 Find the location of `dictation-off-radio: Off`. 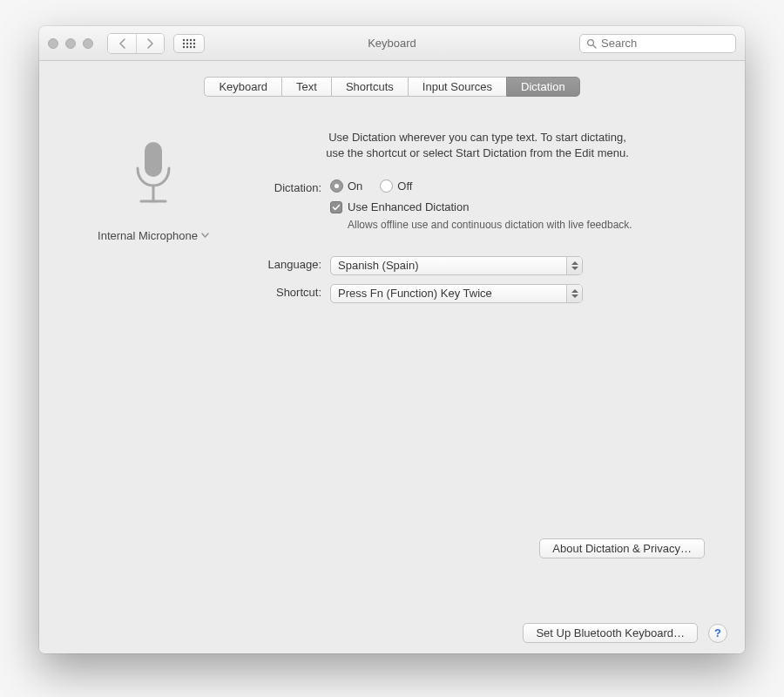

dictation-off-radio: Off is located at coordinates (395, 186).